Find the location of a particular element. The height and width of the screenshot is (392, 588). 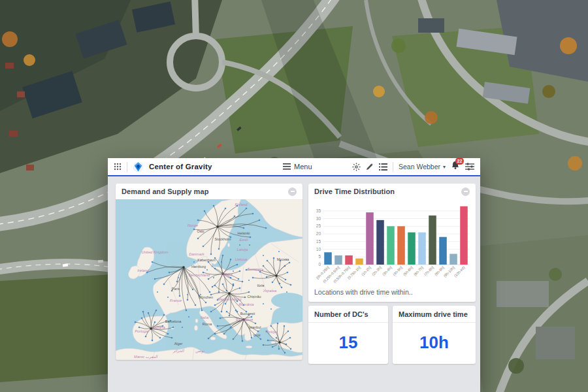

list-view-icon is located at coordinates (383, 167).